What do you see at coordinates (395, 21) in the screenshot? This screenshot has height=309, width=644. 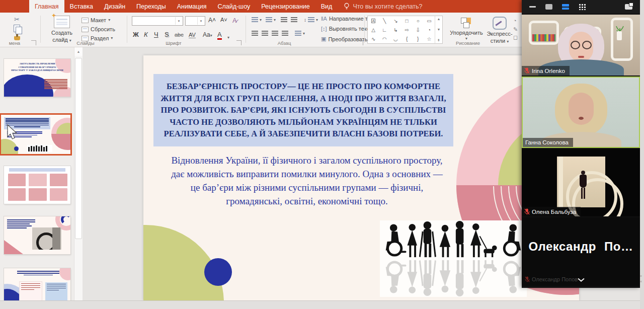 I see `arrow-line-shape-icon: ↘` at bounding box center [395, 21].